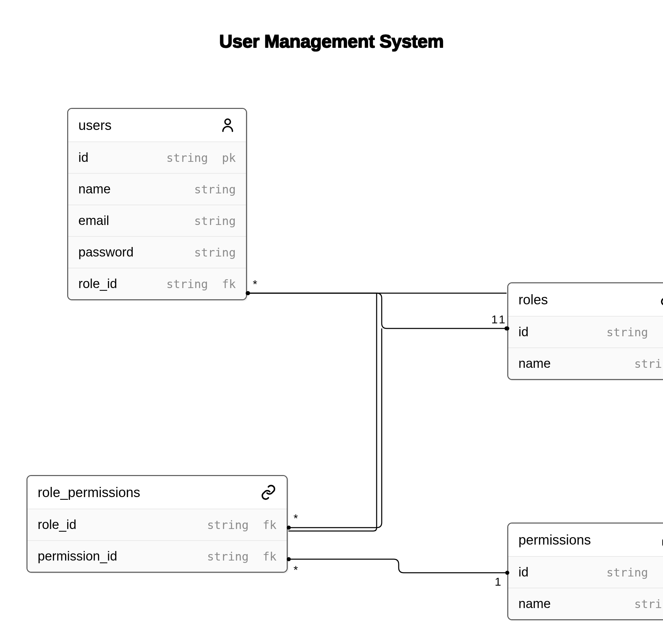 The width and height of the screenshot is (663, 644). I want to click on key-icon, so click(661, 300).